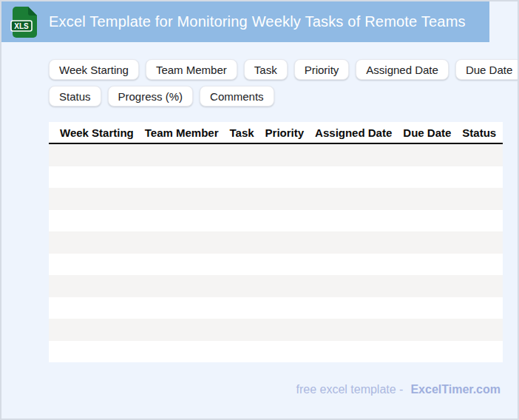 Image resolution: width=519 pixels, height=420 pixels. Describe the element at coordinates (353, 133) in the screenshot. I see `column-header: Assigned Date` at that location.